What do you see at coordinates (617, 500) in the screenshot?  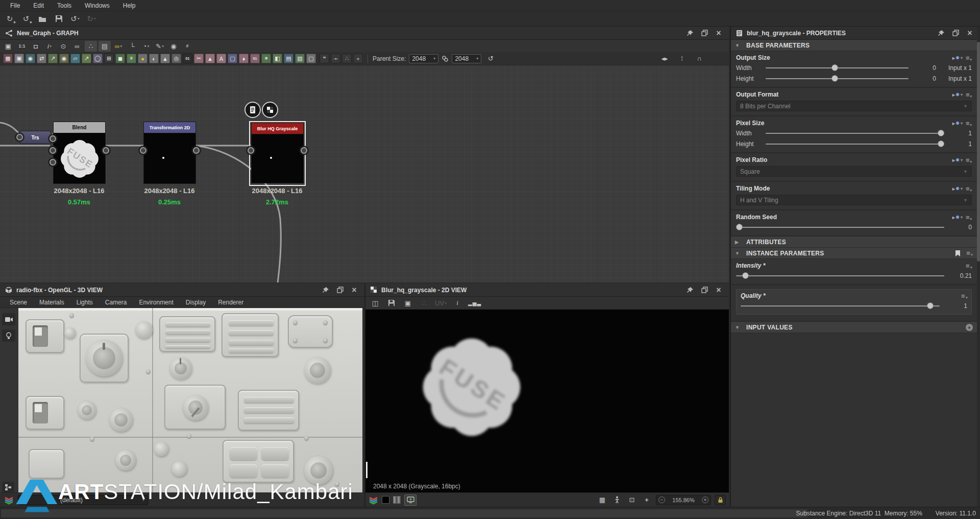 I see `mannequin-button` at bounding box center [617, 500].